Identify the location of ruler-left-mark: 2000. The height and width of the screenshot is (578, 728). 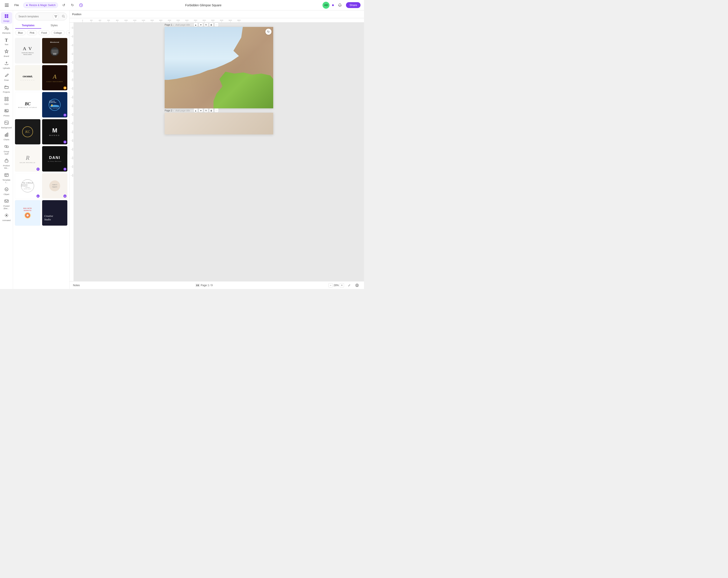
(72, 106).